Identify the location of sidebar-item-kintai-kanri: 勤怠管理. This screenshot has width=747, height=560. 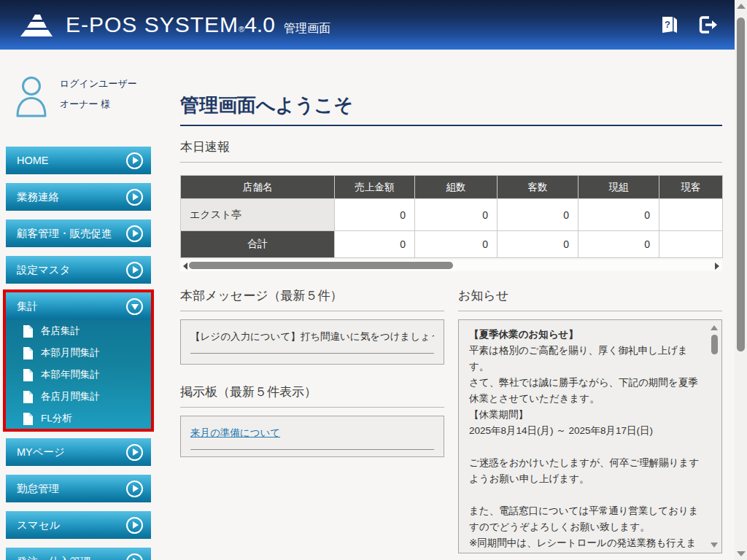
(79, 489).